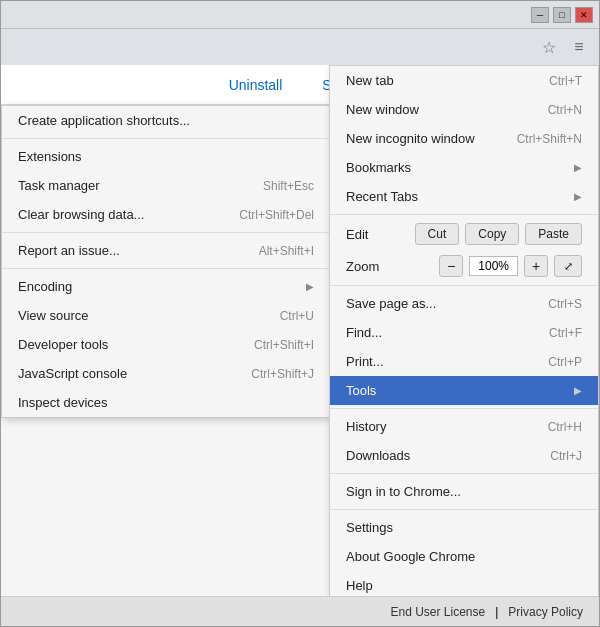 This screenshot has width=600, height=627. What do you see at coordinates (69, 250) in the screenshot?
I see `report-issue-label: Report an issue...` at bounding box center [69, 250].